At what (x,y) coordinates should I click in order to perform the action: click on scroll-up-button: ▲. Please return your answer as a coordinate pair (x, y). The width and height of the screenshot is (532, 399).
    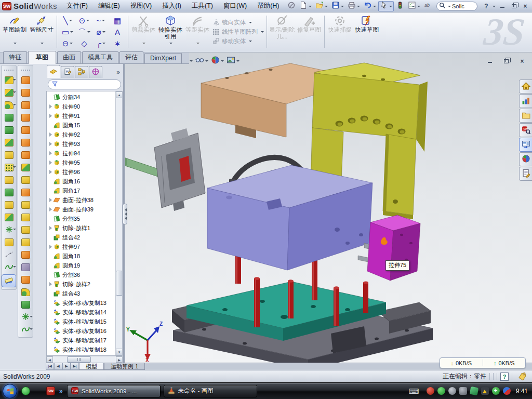
    Looking at the image, I should click on (119, 95).